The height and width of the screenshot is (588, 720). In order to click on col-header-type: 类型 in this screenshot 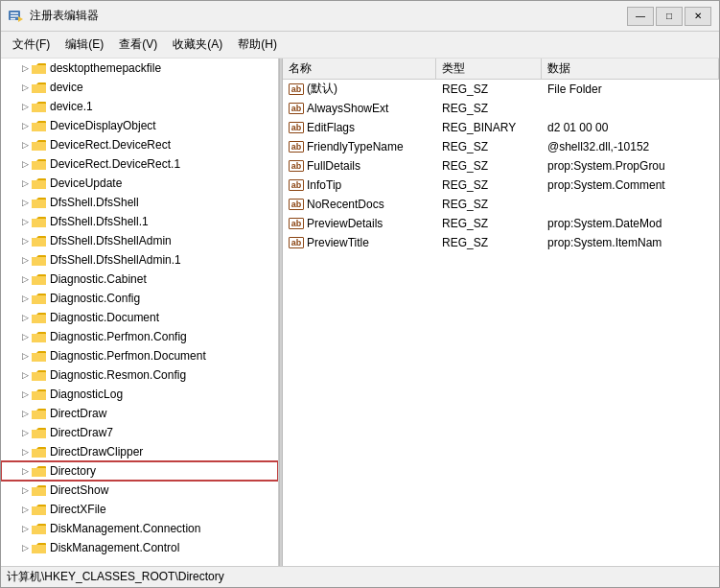, I will do `click(489, 69)`.